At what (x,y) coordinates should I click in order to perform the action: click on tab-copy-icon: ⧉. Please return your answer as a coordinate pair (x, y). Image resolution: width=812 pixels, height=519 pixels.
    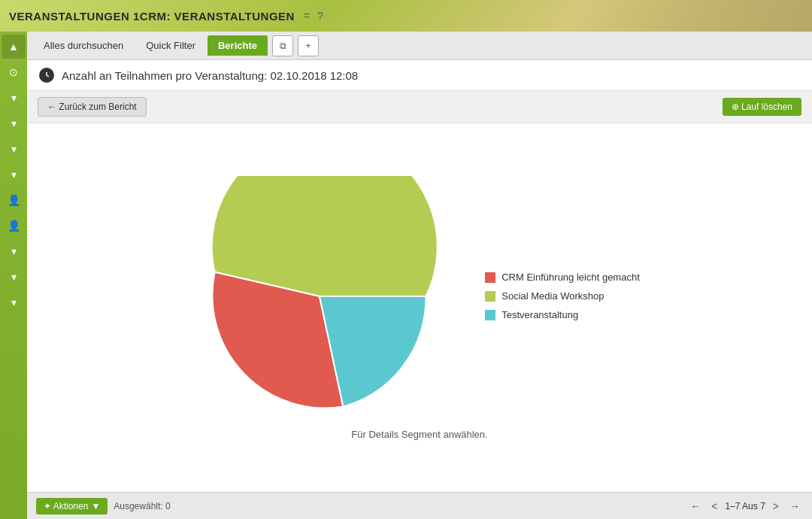
    Looking at the image, I should click on (283, 46).